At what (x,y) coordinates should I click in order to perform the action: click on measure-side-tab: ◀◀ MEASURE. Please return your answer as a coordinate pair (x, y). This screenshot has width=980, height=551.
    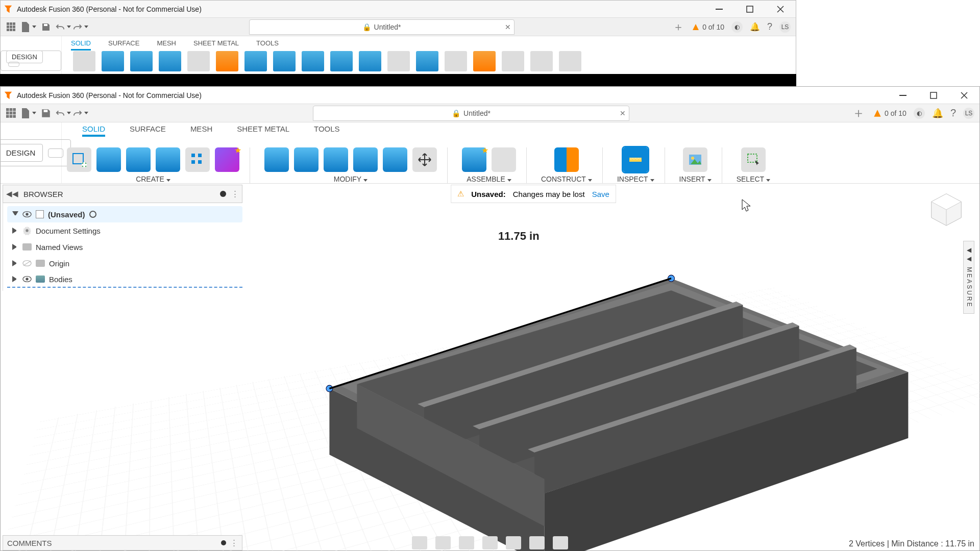
    Looking at the image, I should click on (969, 278).